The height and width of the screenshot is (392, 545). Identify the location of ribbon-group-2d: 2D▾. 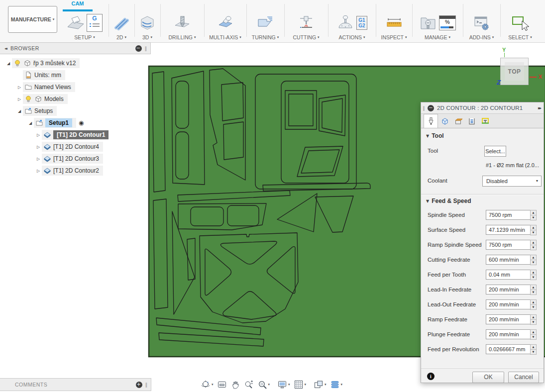
(121, 26).